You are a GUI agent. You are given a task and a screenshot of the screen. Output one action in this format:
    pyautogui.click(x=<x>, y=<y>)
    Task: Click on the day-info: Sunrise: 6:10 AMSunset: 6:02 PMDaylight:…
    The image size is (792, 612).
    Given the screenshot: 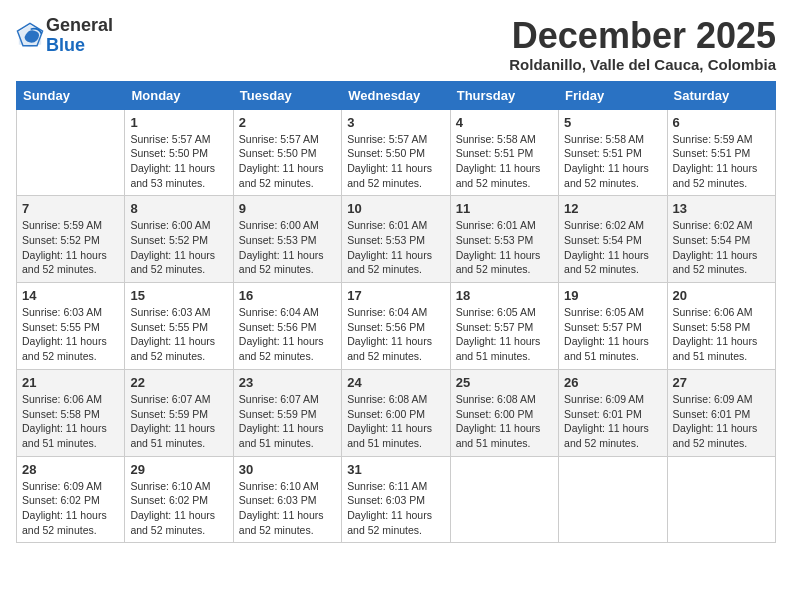 What is the action you would take?
    pyautogui.click(x=178, y=508)
    